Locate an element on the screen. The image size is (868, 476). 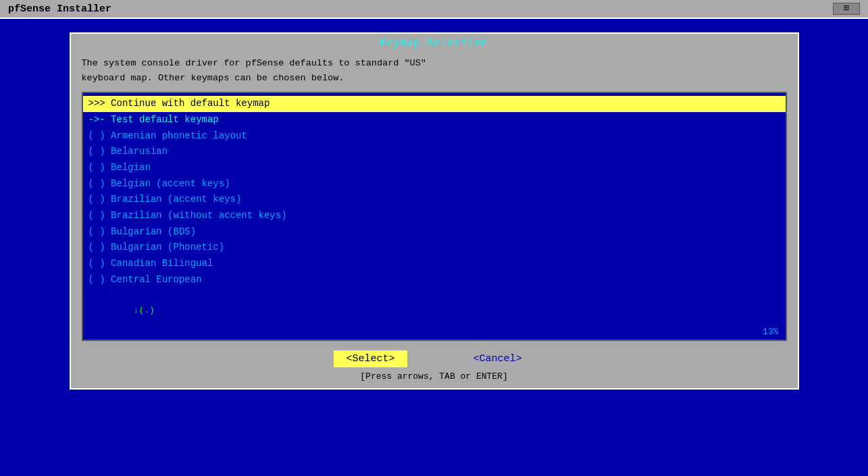
dialog-description: The system console driver for pfSense de… is located at coordinates (434, 72).